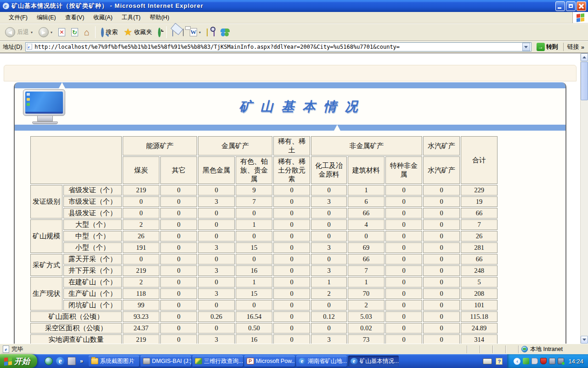  I want to click on menu-item: 帮助(H), so click(159, 17).